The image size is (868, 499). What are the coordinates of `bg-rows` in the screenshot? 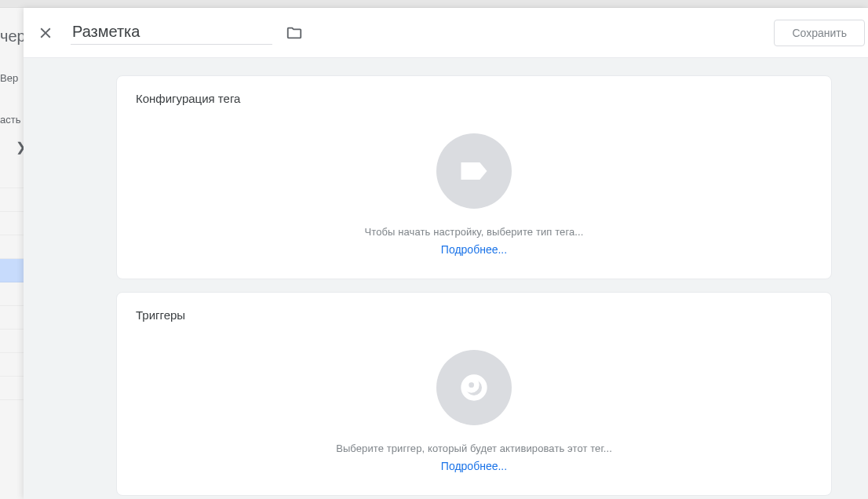 It's located at (12, 282).